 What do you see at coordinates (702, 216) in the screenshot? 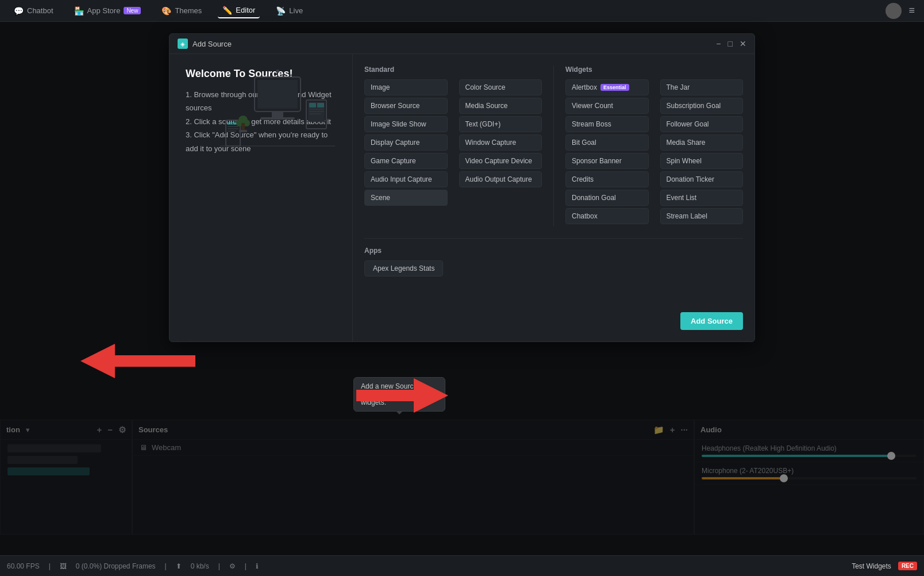
I see `source-stream-label: Stream Label` at bounding box center [702, 216].